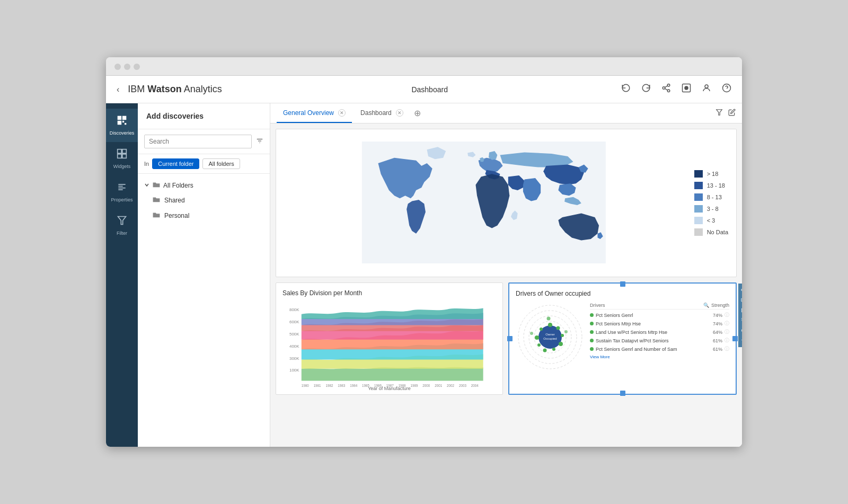 This screenshot has height=504, width=848. Describe the element at coordinates (118, 67) in the screenshot. I see `dot-red` at that location.